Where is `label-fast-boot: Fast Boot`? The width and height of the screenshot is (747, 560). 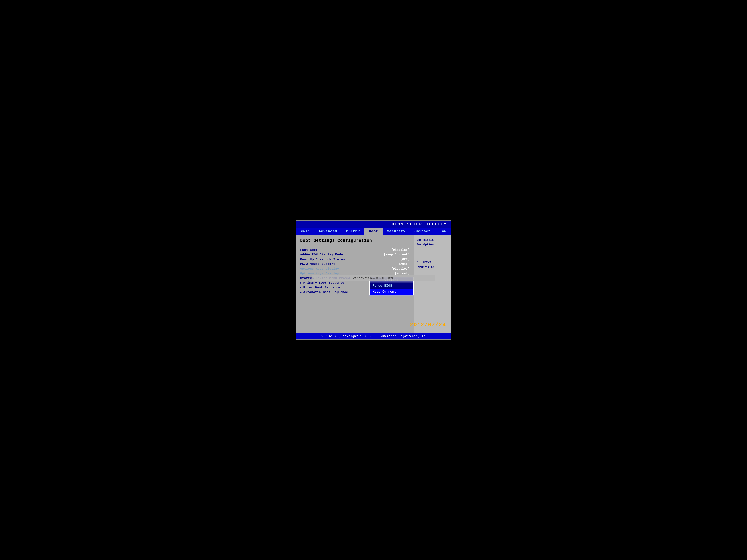 label-fast-boot: Fast Boot is located at coordinates (309, 250).